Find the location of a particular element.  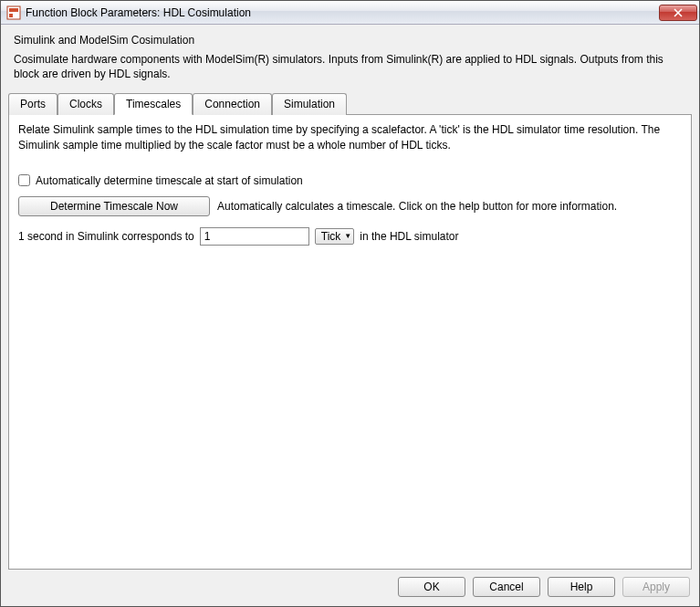

scale-value-input is located at coordinates (255, 236).